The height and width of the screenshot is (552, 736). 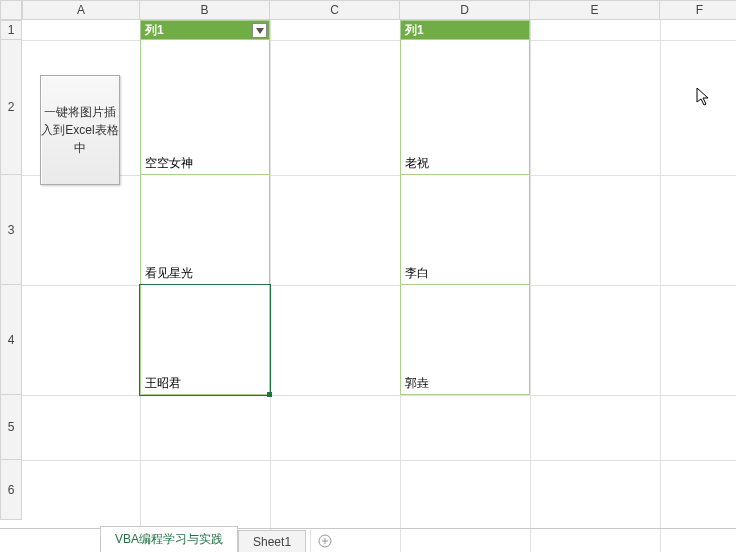 I want to click on cell-d3-value: 李白, so click(x=417, y=274).